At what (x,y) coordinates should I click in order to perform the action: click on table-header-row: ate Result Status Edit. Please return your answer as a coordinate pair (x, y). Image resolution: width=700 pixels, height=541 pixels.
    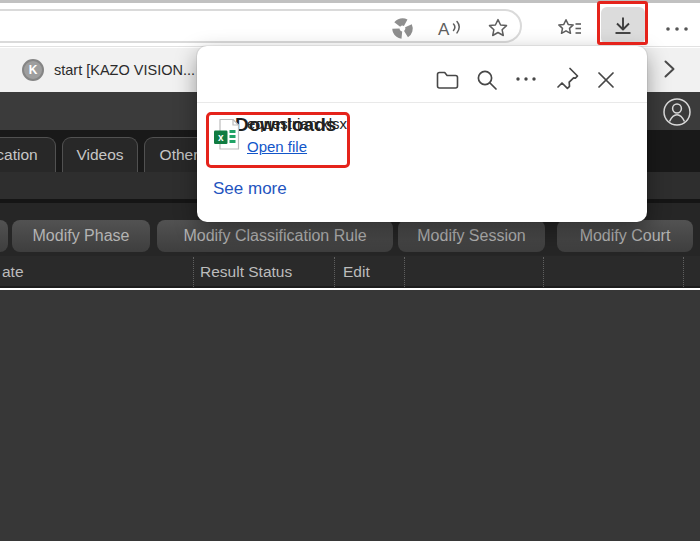
    Looking at the image, I should click on (350, 272).